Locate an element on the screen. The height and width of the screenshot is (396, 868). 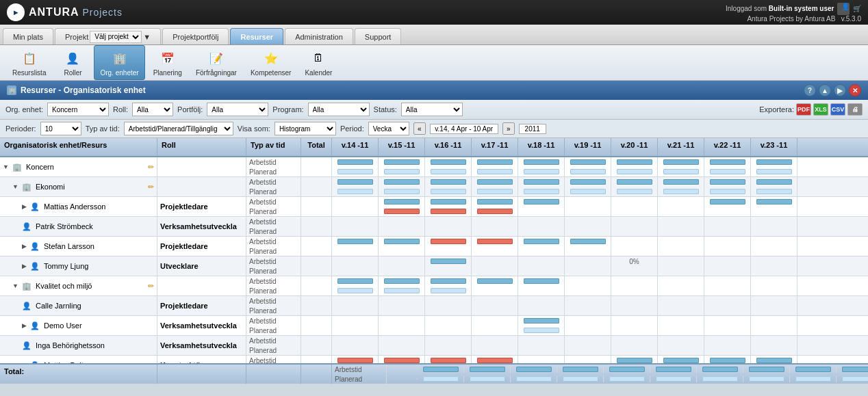
toolbar-roller: 👤 Roller is located at coordinates (73, 63).